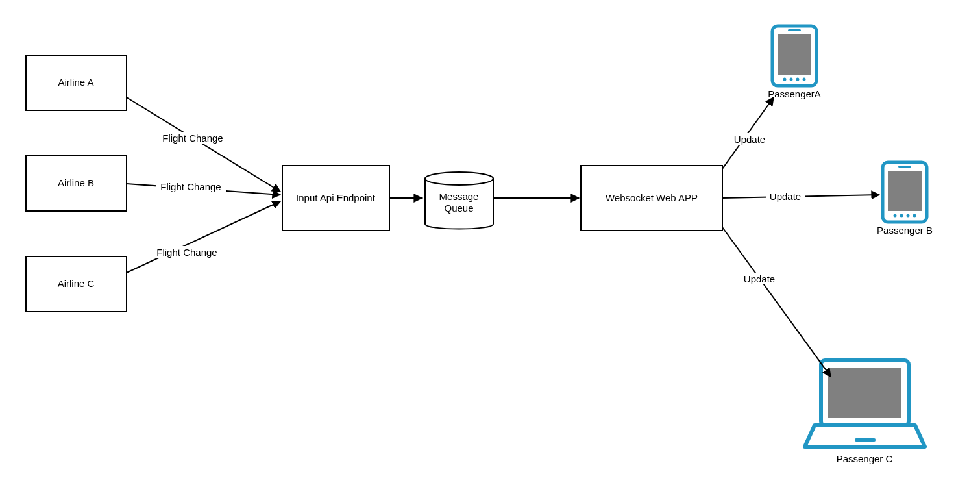 Image resolution: width=980 pixels, height=487 pixels. Describe the element at coordinates (459, 201) in the screenshot. I see `message-queue-node: Message Queue` at that location.